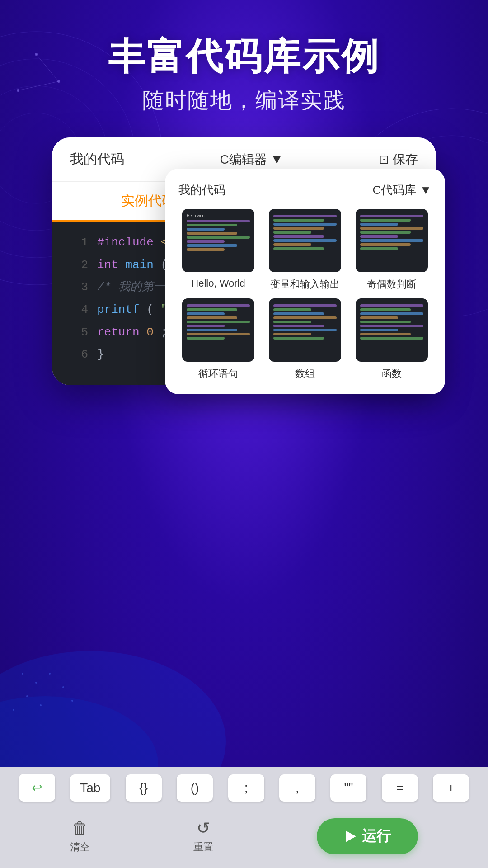 This screenshot has height=868, width=488. I want to click on chevron-down-icon-2: ▼, so click(426, 190).